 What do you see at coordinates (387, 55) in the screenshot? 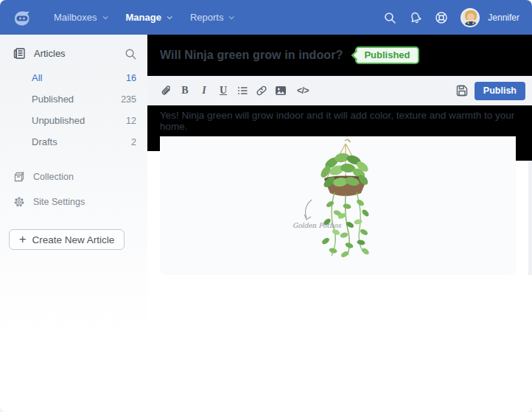
I see `status-badge: Published` at bounding box center [387, 55].